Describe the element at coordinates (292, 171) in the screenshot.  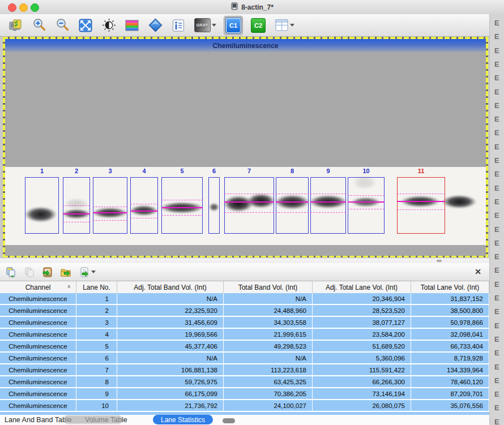
I see `lane-number-8: 8` at that location.